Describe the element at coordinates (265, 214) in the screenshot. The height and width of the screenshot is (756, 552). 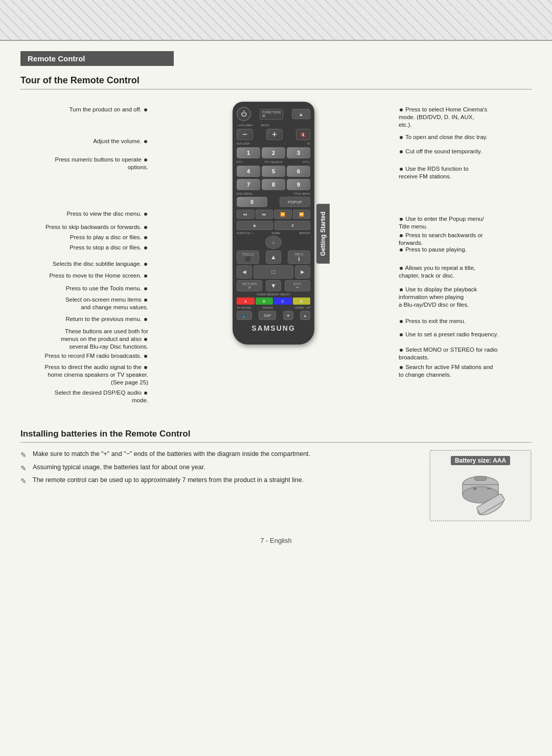
I see `next-button: ⏭` at that location.